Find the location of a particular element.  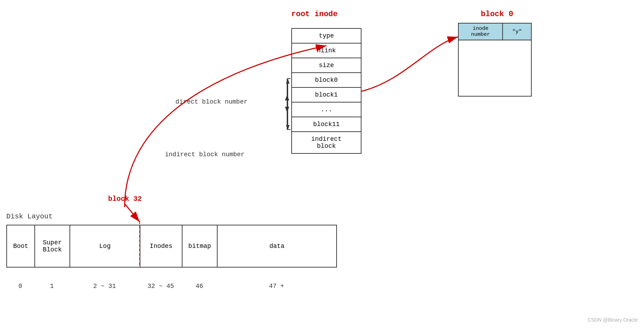

inode-row-dots: ... is located at coordinates (326, 110).